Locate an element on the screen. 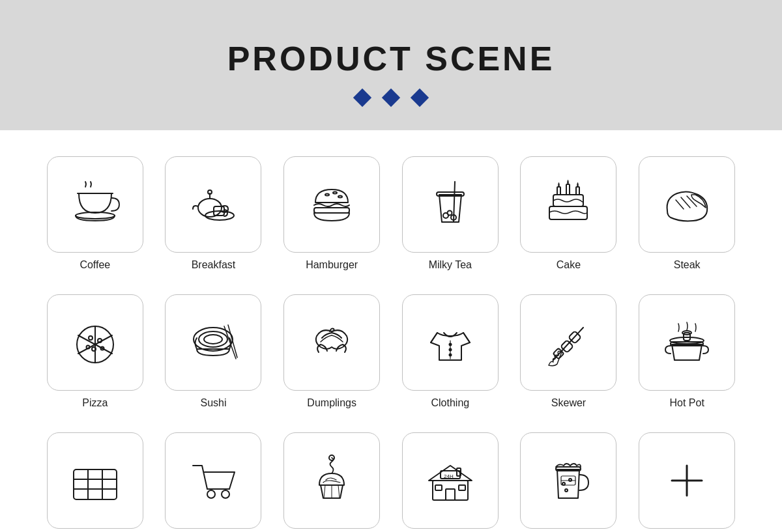 Image resolution: width=782 pixels, height=532 pixels. dumplings-icon-box is located at coordinates (332, 343).